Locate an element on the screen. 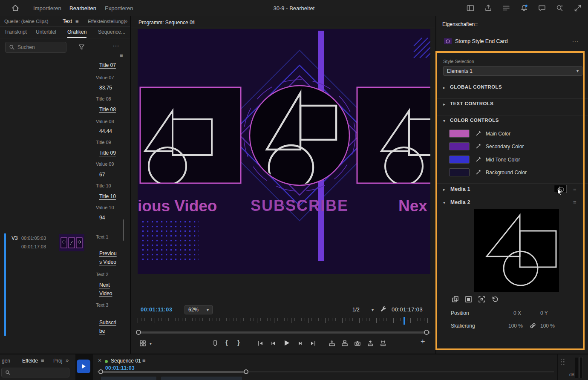 The height and width of the screenshot is (380, 588). field-value: Title 10 is located at coordinates (107, 196).